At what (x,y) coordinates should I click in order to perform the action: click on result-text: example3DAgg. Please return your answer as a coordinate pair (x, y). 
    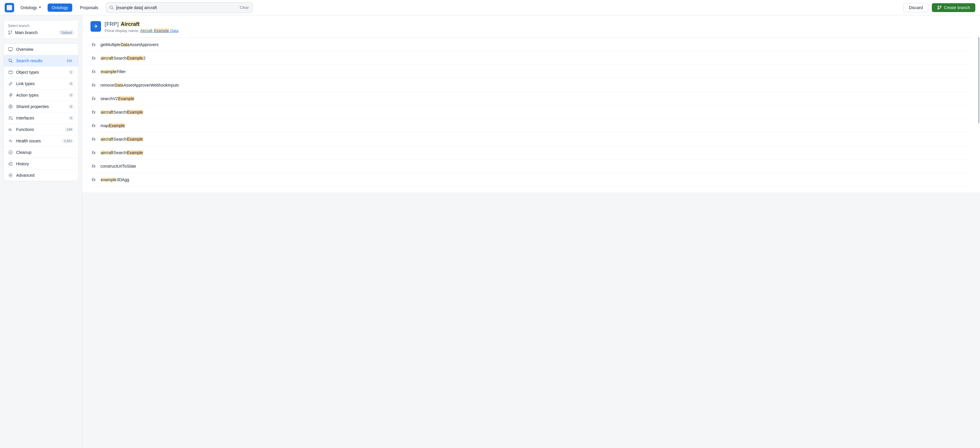
    Looking at the image, I should click on (115, 180).